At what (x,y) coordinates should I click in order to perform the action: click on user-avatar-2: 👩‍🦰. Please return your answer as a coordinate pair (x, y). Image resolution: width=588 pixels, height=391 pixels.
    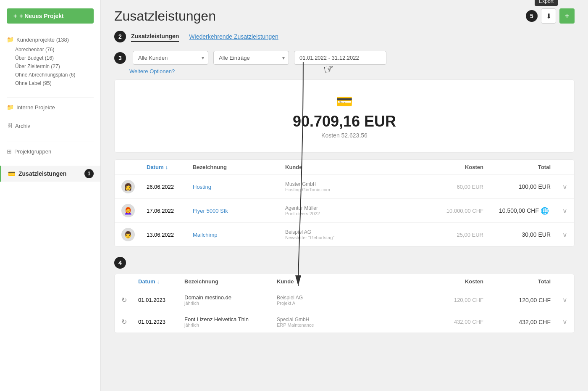
    Looking at the image, I should click on (128, 211).